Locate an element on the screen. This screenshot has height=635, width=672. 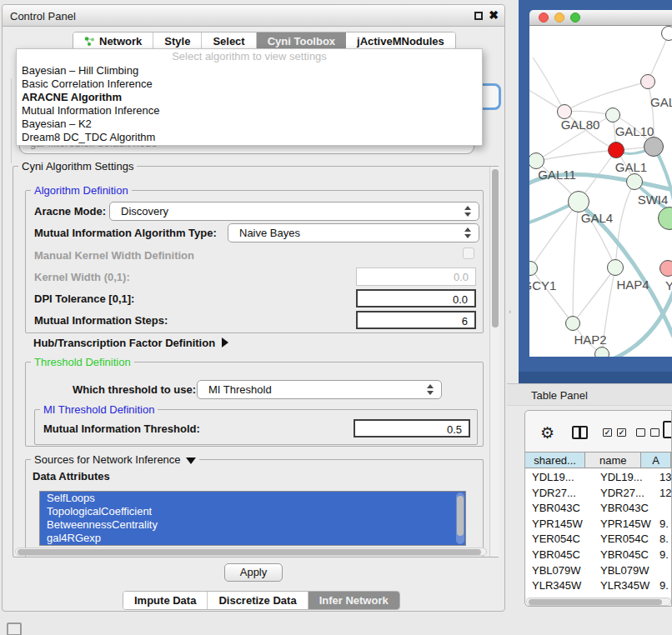
table-row: YBR045CYBR045C9. is located at coordinates (599, 555).